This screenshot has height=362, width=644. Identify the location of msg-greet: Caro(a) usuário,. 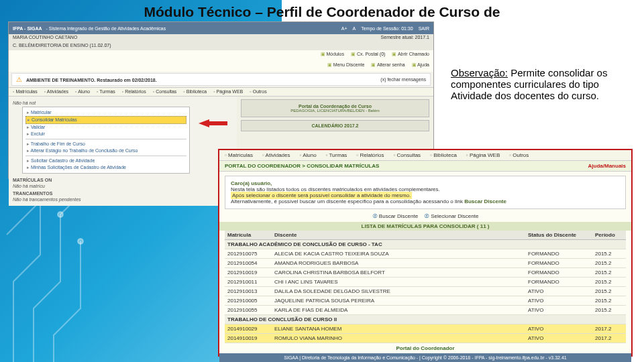
(251, 184).